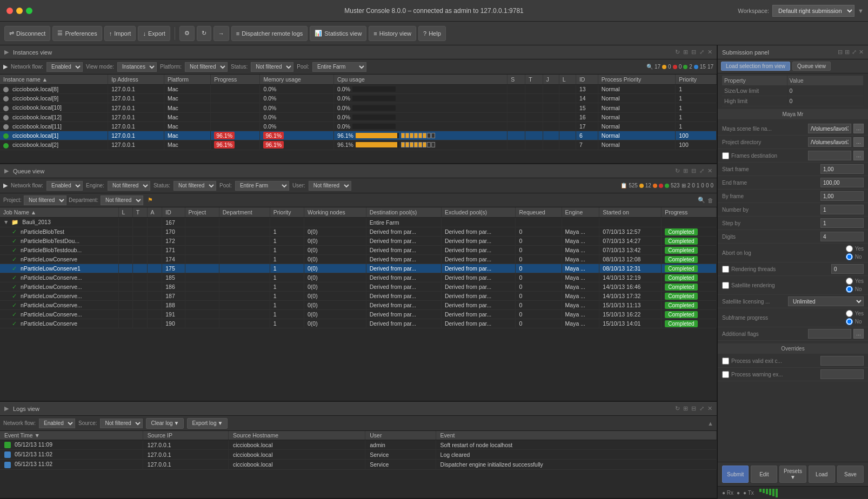  I want to click on qcol-excl: Excluded pool(s), so click(478, 213).